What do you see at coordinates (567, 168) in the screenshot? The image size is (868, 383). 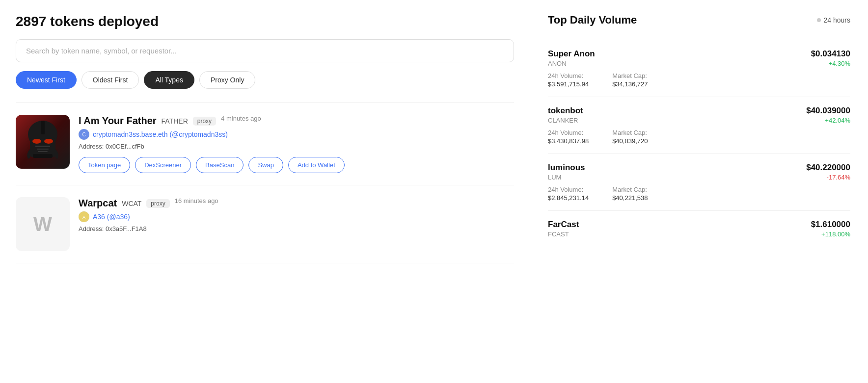 I see `vol-name-2: luminous` at bounding box center [567, 168].